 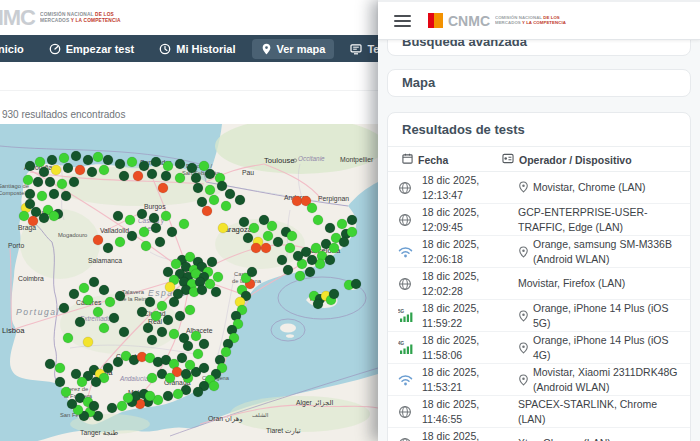 What do you see at coordinates (539, 380) in the screenshot?
I see `table-row: 18 dic 2025,11:53:21Movistar, Xiaomi 231…` at bounding box center [539, 380].